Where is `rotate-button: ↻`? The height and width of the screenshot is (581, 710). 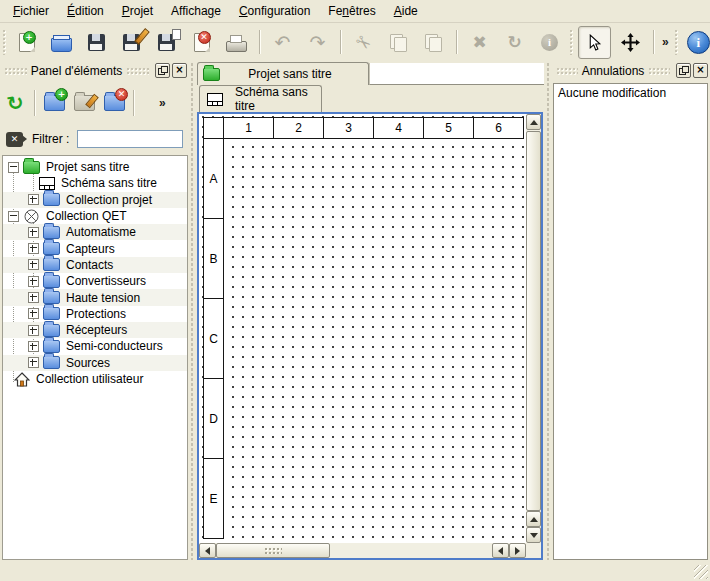 rotate-button: ↻ is located at coordinates (514, 42).